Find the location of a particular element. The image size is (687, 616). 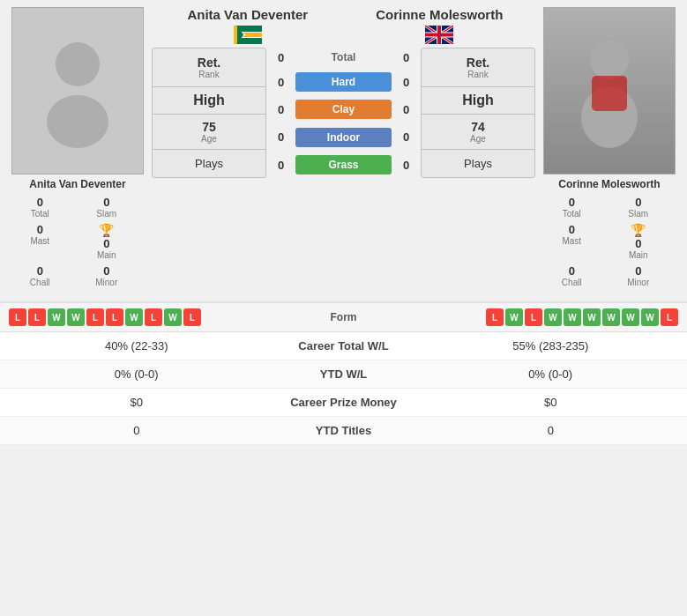

left-chall-label: Chall is located at coordinates (41, 282).